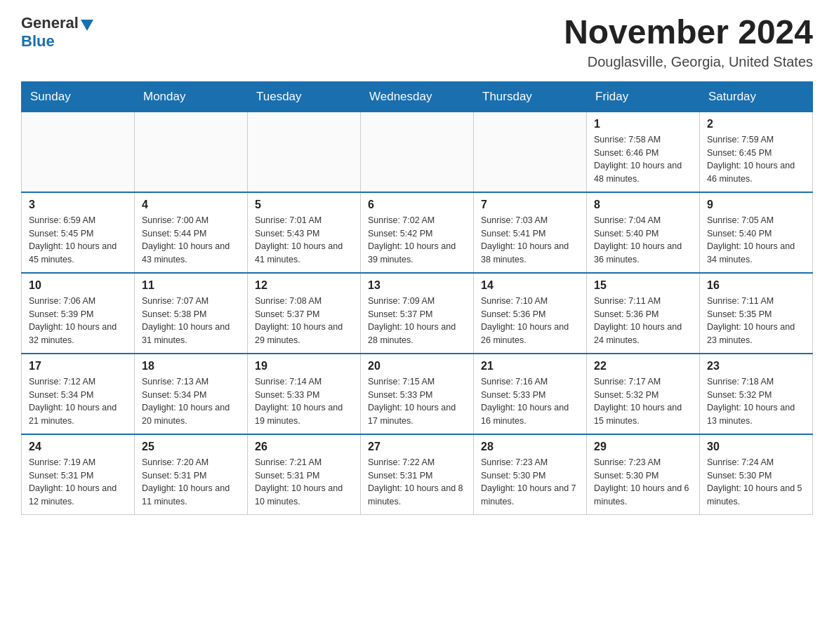  Describe the element at coordinates (417, 394) in the screenshot. I see `calendar-week-row: 17Sunrise: 7:12 AM Sunset: 5:34 PM Dayli…` at that location.